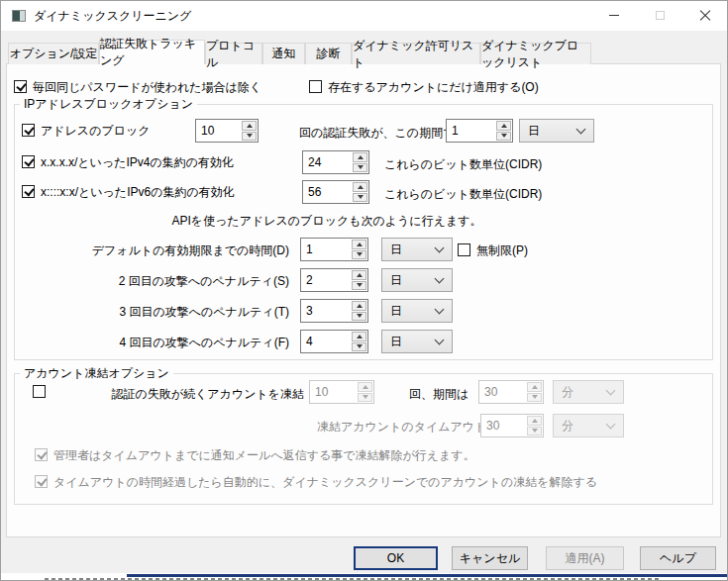  What do you see at coordinates (424, 87) in the screenshot?
I see `checkbox-apply-existing-accounts-only: 存在するアカウントにだけ適用する(O)` at bounding box center [424, 87].